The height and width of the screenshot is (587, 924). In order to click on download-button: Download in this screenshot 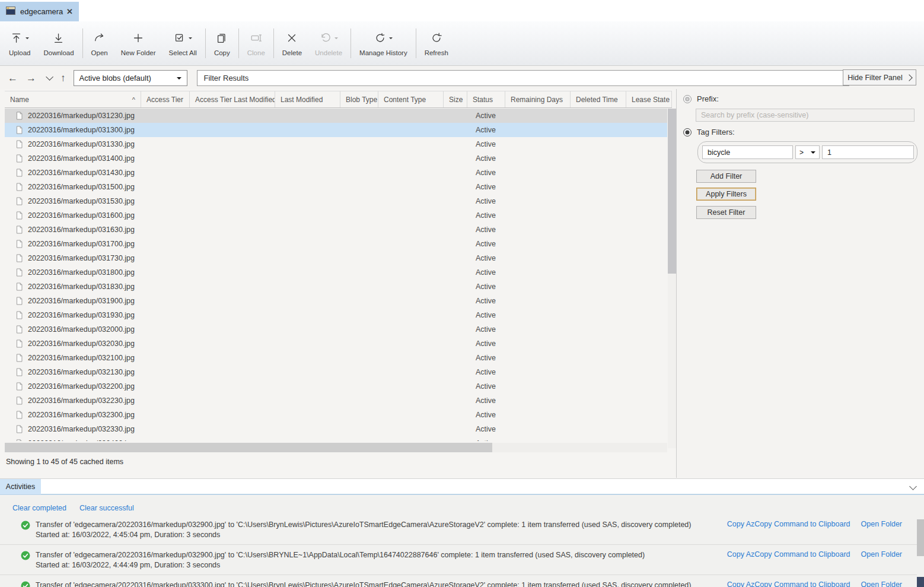, I will do `click(58, 43)`.